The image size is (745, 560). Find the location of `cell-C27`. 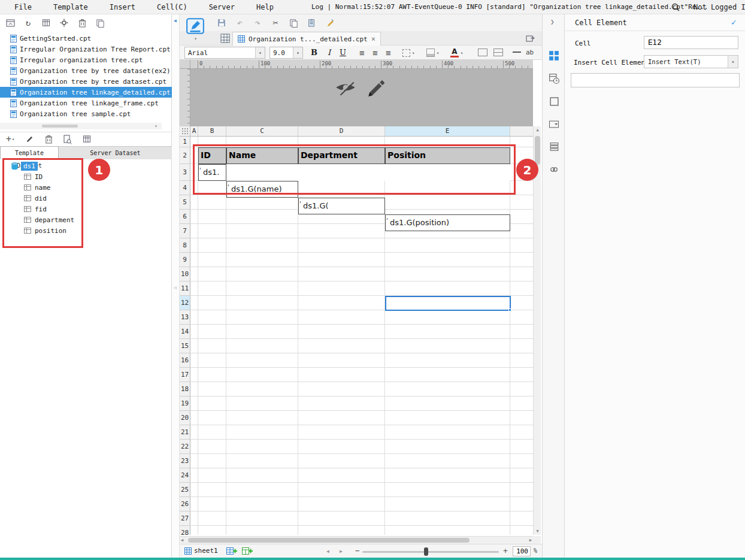

cell-C27 is located at coordinates (262, 519).